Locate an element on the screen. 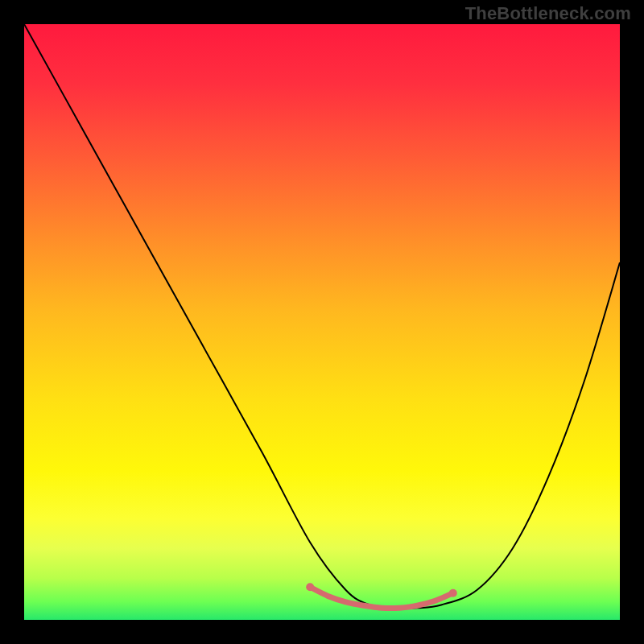  marker-band-stroke is located at coordinates (382, 597).